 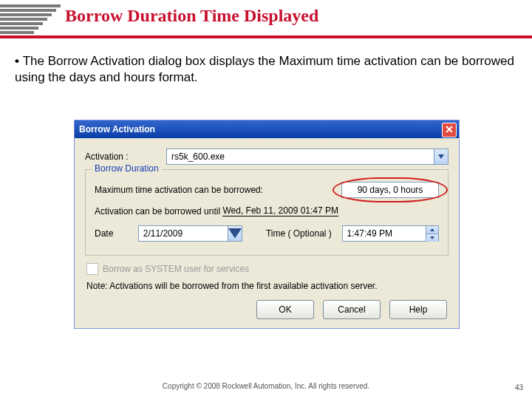 I want to click on dialog-titlebar: Borrow Activation, so click(x=267, y=129).